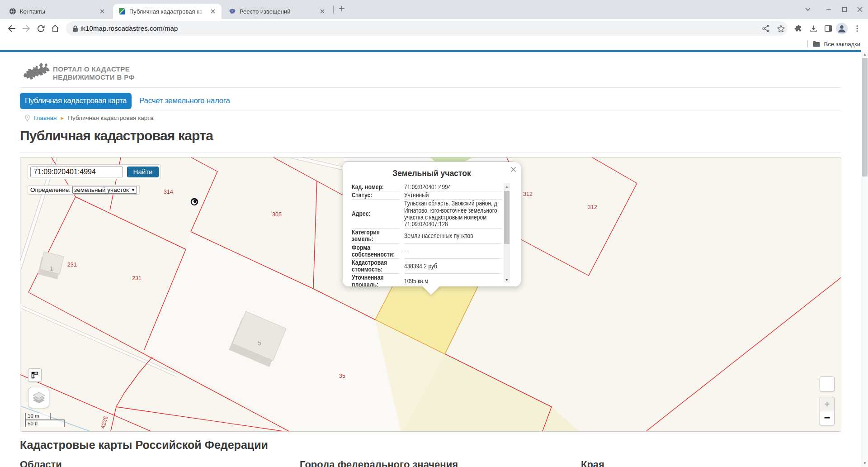 The width and height of the screenshot is (868, 467). Describe the element at coordinates (434, 29) in the screenshot. I see `browser-toolbar: ik10map.roscadastres.com/map` at that location.